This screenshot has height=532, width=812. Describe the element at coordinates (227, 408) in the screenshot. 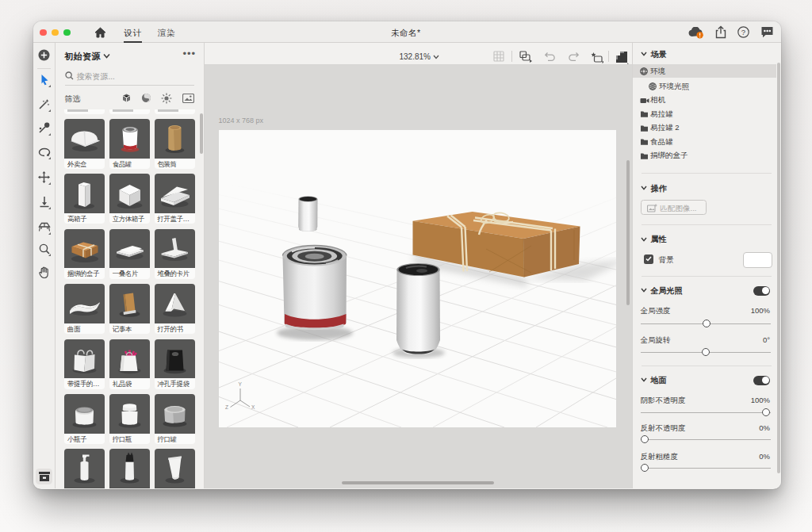

I see `svg-text: Z` at that location.